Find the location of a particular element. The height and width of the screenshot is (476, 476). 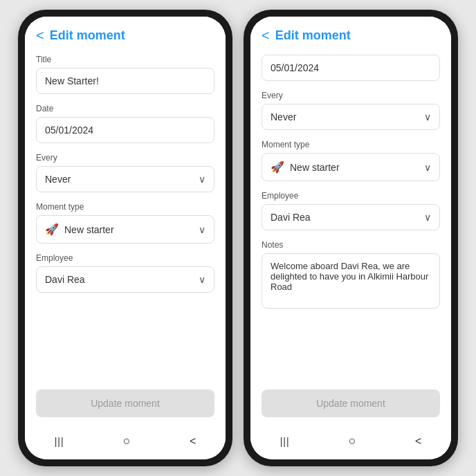

moment-type-left-2: 🚀 New starter is located at coordinates (305, 167).